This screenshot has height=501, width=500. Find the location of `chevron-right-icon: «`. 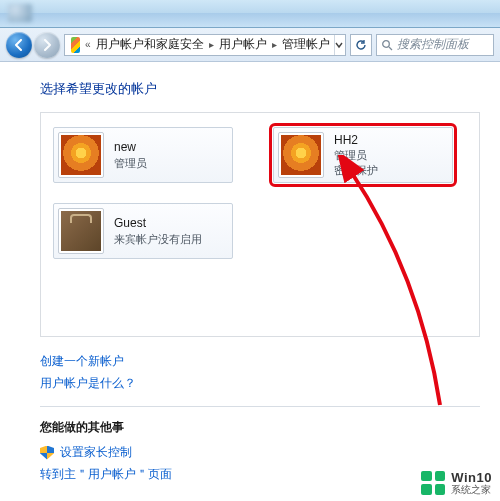

chevron-right-icon: « is located at coordinates (88, 44).